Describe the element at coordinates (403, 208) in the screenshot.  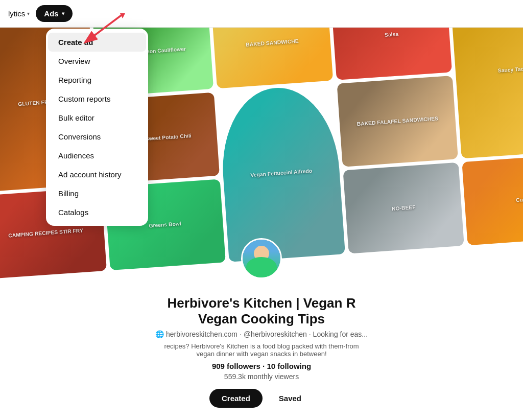
I see `food-image-11: NO-BEEF` at that location.